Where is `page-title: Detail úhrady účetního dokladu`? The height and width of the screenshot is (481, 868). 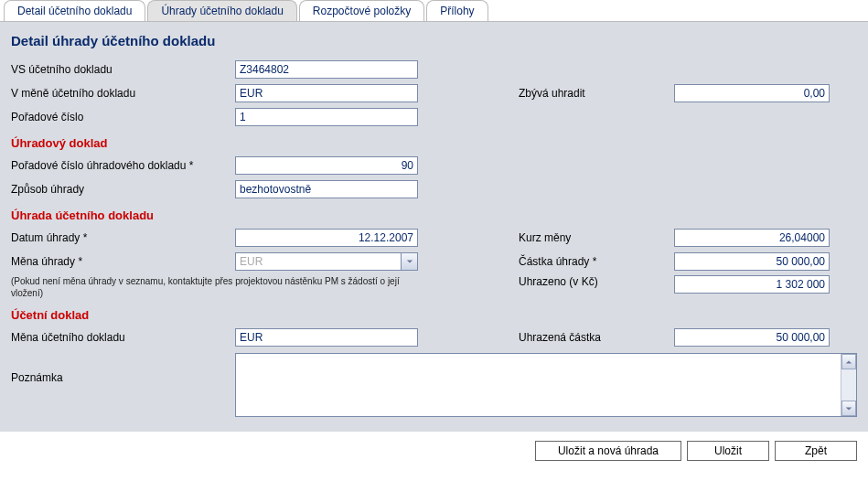 page-title: Detail úhrady účetního dokladu is located at coordinates (434, 40).